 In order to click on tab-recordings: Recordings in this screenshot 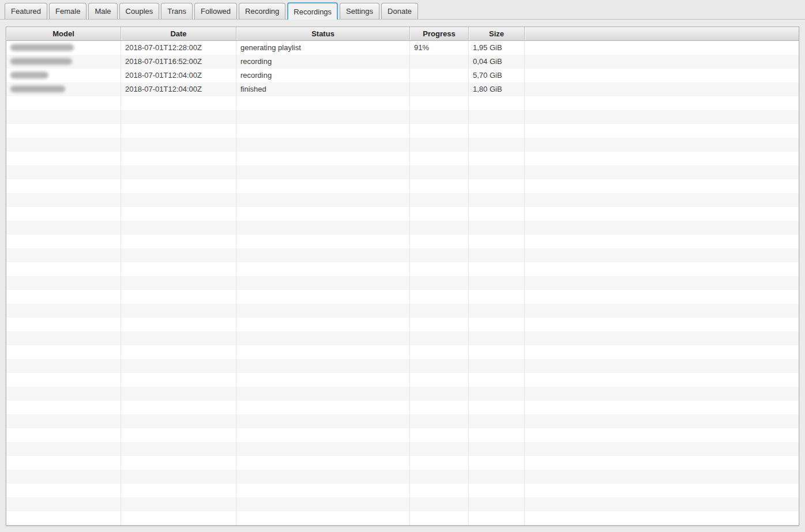, I will do `click(313, 11)`.